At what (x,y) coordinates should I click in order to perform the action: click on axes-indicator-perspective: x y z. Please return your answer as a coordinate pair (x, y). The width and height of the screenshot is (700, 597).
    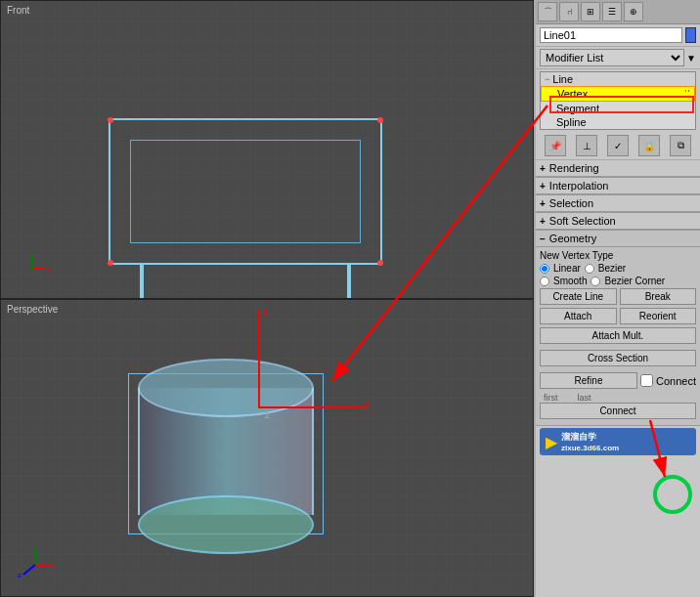
    Looking at the image, I should click on (35, 566).